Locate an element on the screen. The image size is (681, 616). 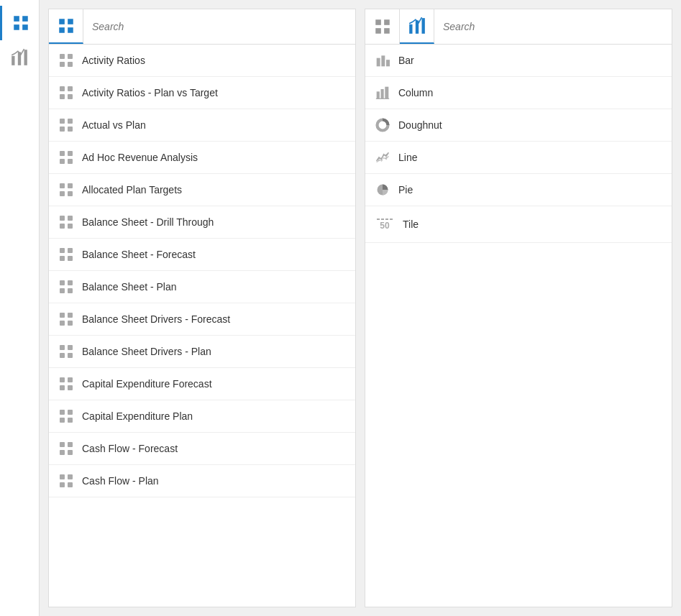
list-item: Cash Flow - Forecast is located at coordinates (202, 449).